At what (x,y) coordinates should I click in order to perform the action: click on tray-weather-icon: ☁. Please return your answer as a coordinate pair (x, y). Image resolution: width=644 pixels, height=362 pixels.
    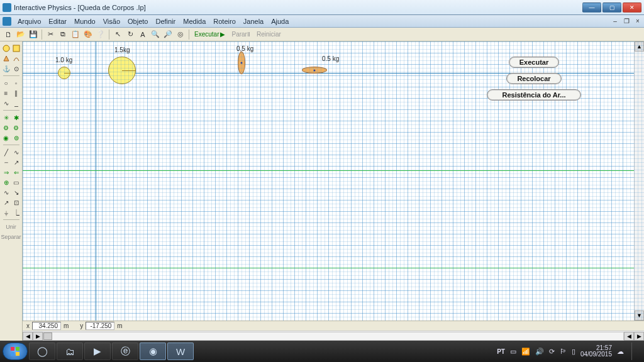
    Looking at the image, I should click on (620, 352).